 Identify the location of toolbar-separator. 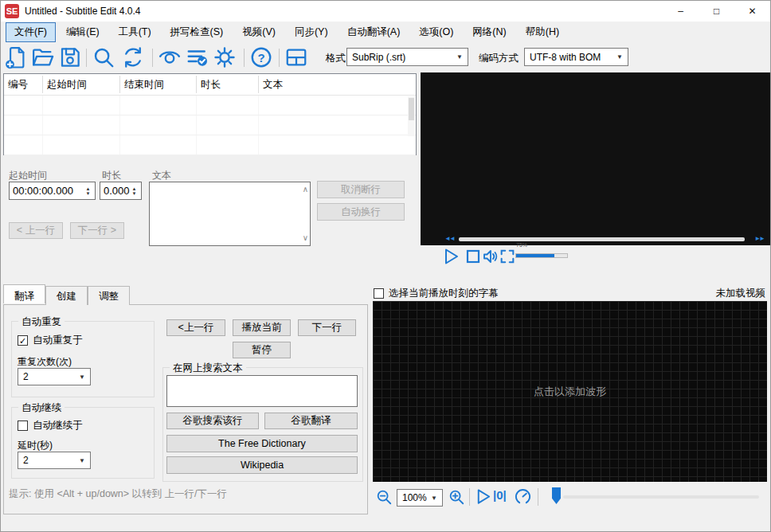
(86, 57).